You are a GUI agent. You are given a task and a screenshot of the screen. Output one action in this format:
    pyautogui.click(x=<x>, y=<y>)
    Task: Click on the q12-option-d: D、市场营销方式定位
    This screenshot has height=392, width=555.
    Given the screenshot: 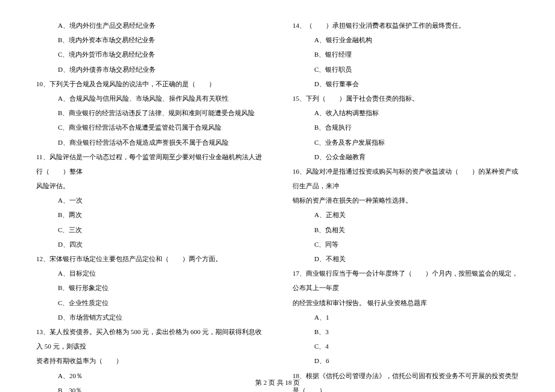 What is the action you would take?
    pyautogui.click(x=150, y=317)
    